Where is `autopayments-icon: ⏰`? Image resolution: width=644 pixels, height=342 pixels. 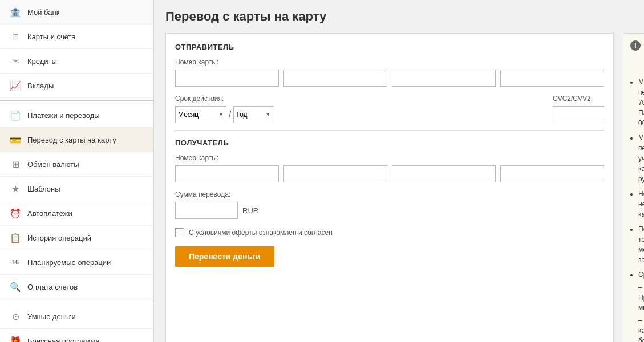
autopayments-icon: ⏰ is located at coordinates (15, 213).